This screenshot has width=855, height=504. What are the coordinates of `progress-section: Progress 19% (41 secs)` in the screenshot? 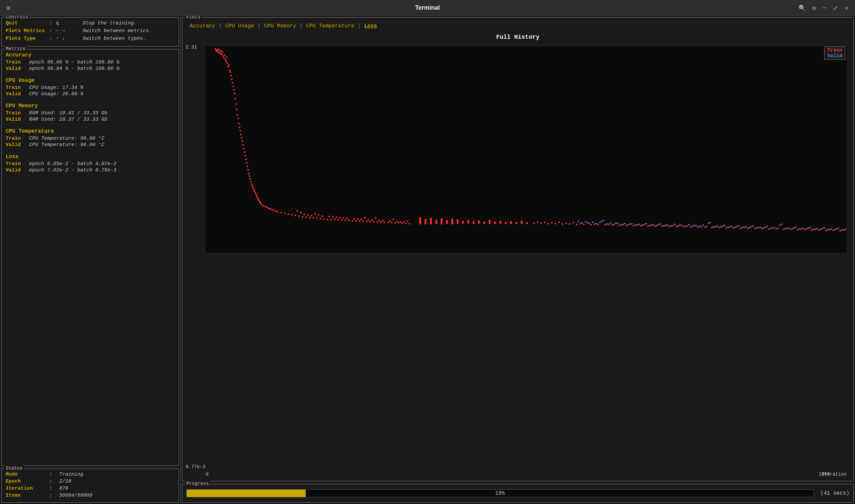 It's located at (518, 493).